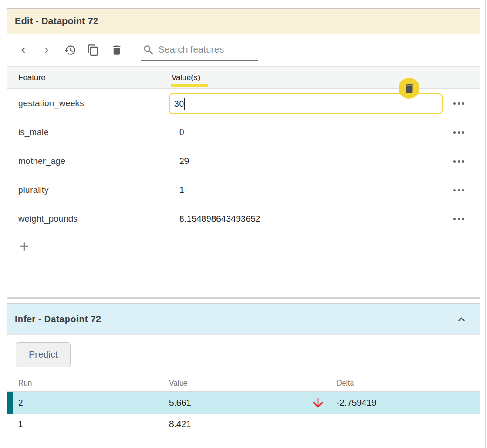 The height and width of the screenshot is (448, 487). I want to click on values-column-header: Value(s), so click(186, 78).